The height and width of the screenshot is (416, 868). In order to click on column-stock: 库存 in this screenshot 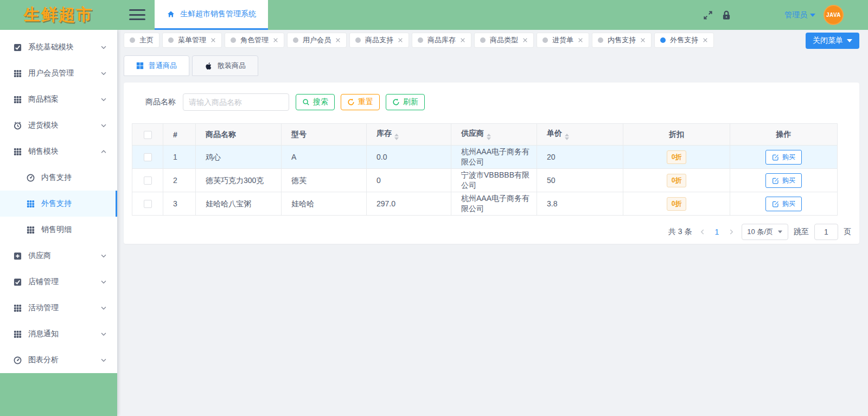, I will do `click(409, 135)`.